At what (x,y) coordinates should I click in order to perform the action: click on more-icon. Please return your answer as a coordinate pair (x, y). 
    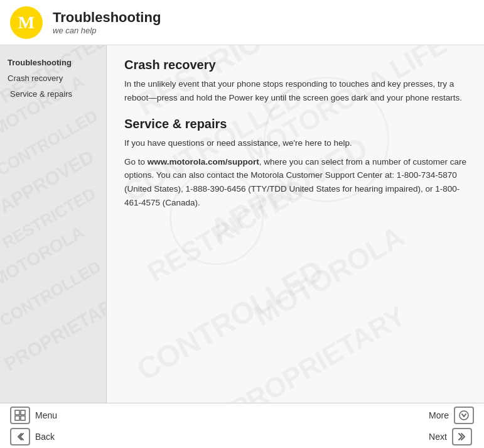
    Looking at the image, I should click on (464, 415).